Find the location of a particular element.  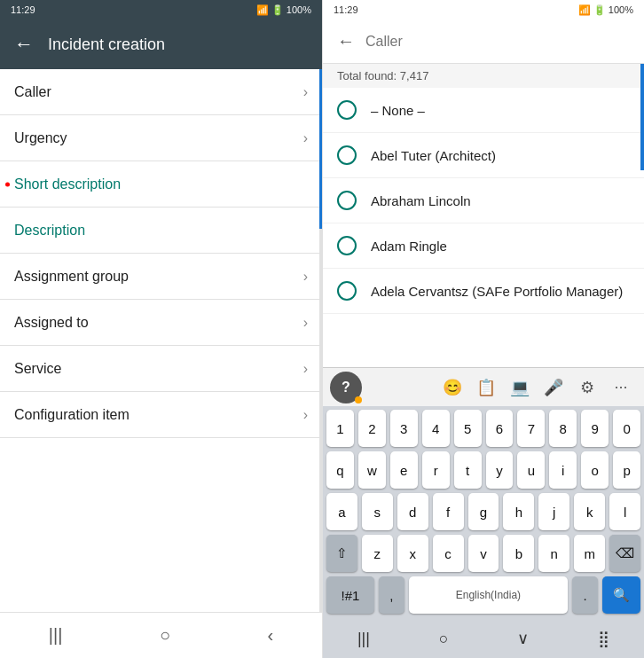

screen-button: 💻 is located at coordinates (520, 388).